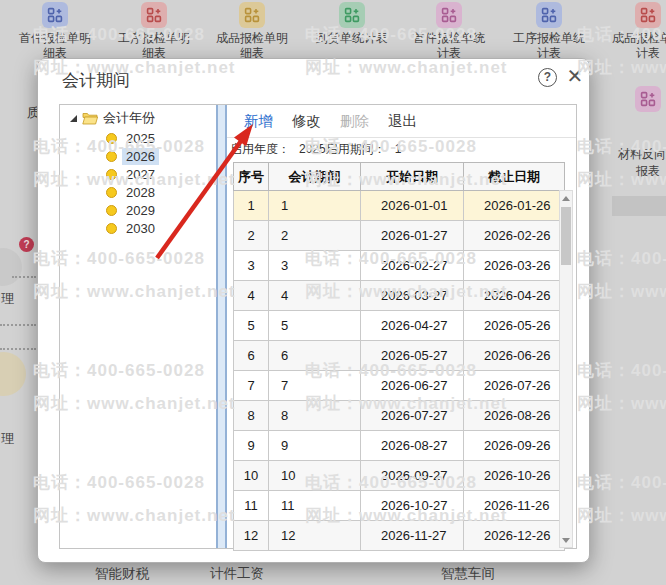  What do you see at coordinates (514, 326) in the screenshot?
I see `cell-end-date: 2026-05-26` at bounding box center [514, 326].